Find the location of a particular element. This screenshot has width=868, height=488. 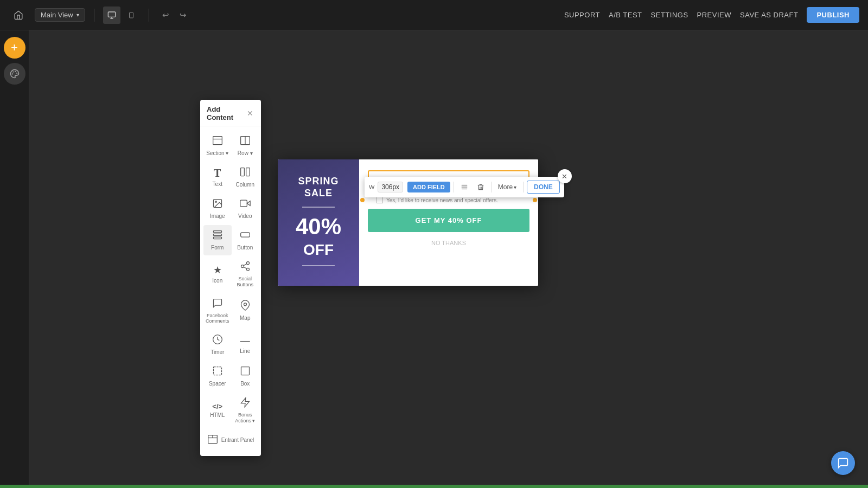

preview-link: PREVIEW is located at coordinates (714, 15).